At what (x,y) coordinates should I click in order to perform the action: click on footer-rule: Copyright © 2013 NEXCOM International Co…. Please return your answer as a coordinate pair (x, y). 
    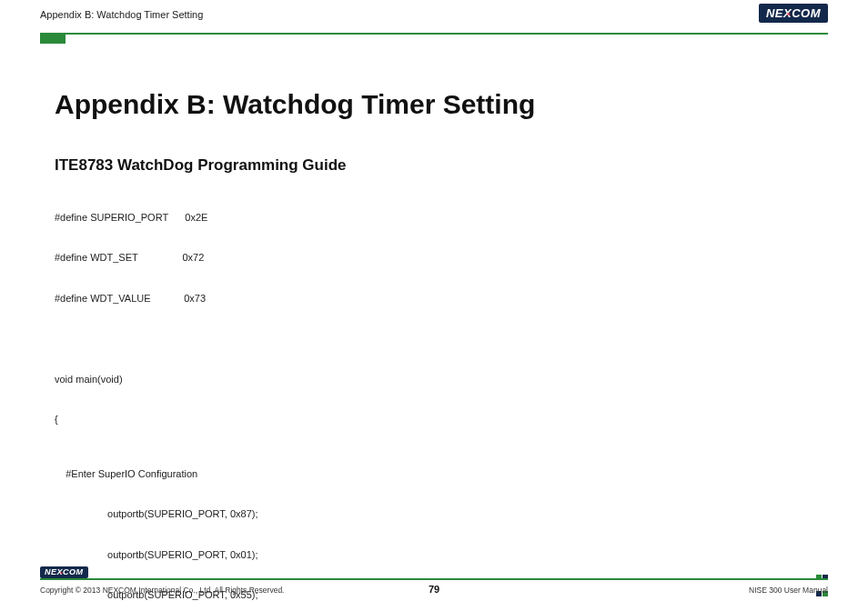
    Looking at the image, I should click on (434, 590).